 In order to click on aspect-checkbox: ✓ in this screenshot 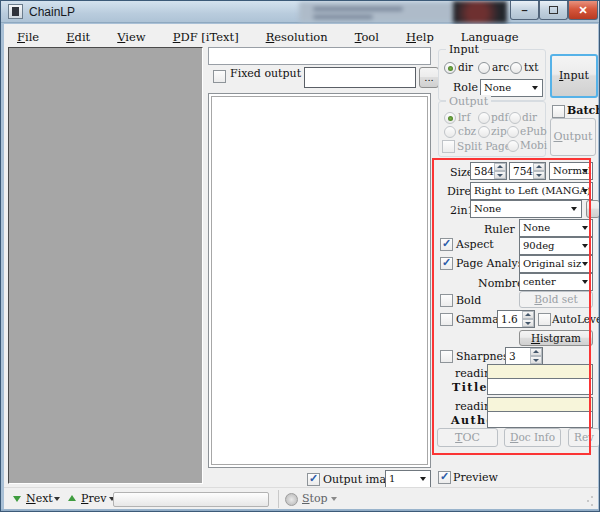, I will do `click(446, 244)`.